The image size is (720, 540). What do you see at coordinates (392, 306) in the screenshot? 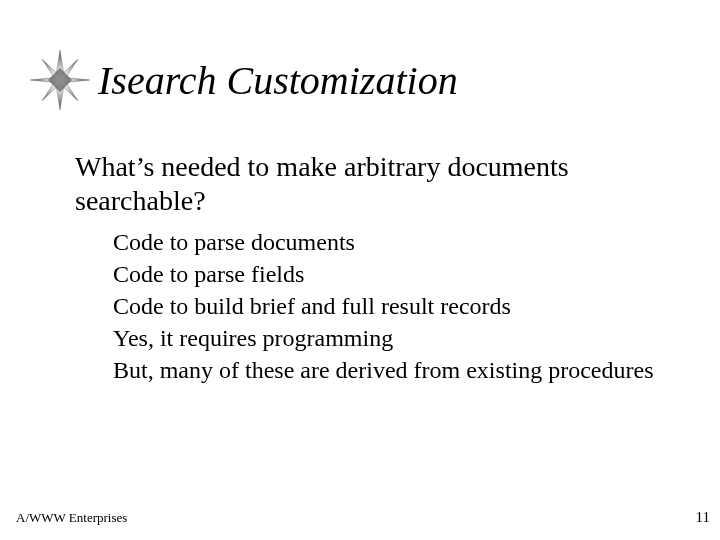
I see `bullet-level2: Code to build brief and full result reco…` at bounding box center [392, 306].